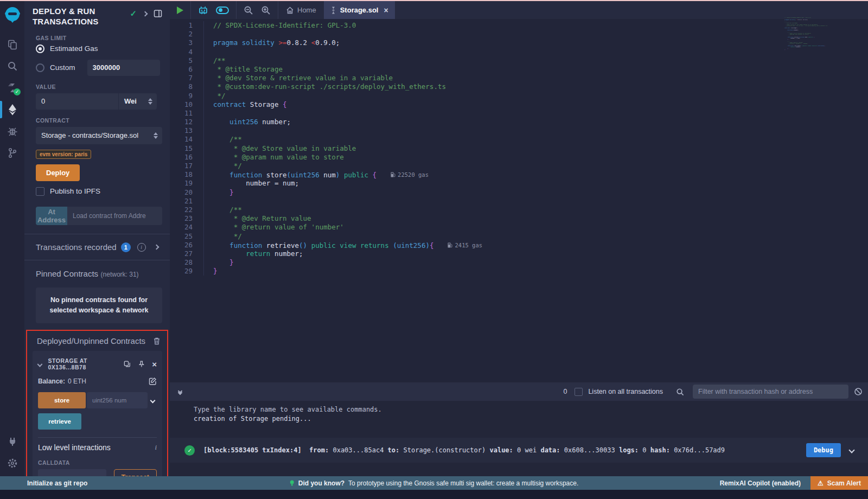 Image resolution: width=868 pixels, height=499 pixels. I want to click on code-line: 4, so click(519, 52).